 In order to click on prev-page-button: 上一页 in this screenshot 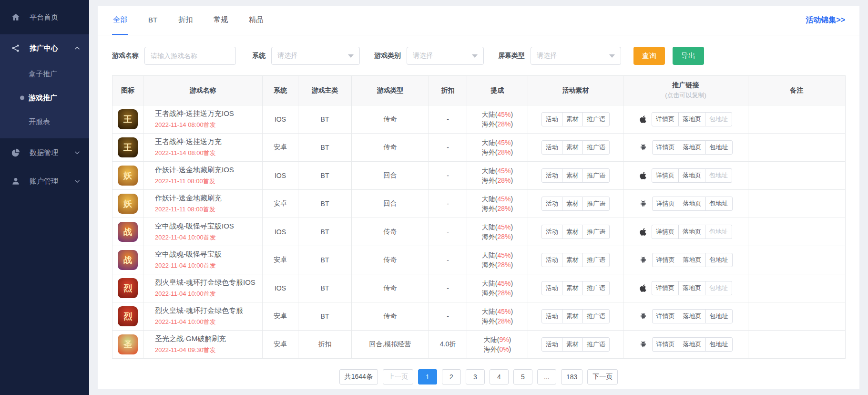, I will do `click(398, 377)`.